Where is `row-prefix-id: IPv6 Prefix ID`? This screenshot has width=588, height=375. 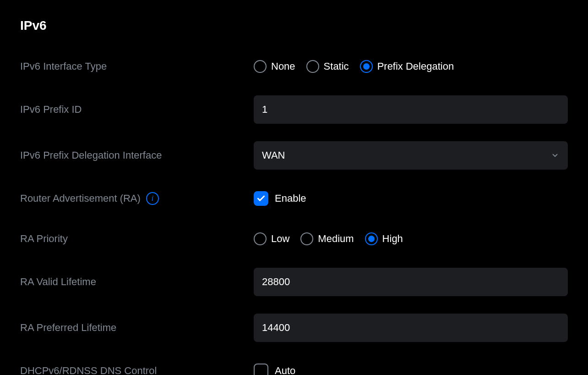 row-prefix-id: IPv6 Prefix ID is located at coordinates (294, 110).